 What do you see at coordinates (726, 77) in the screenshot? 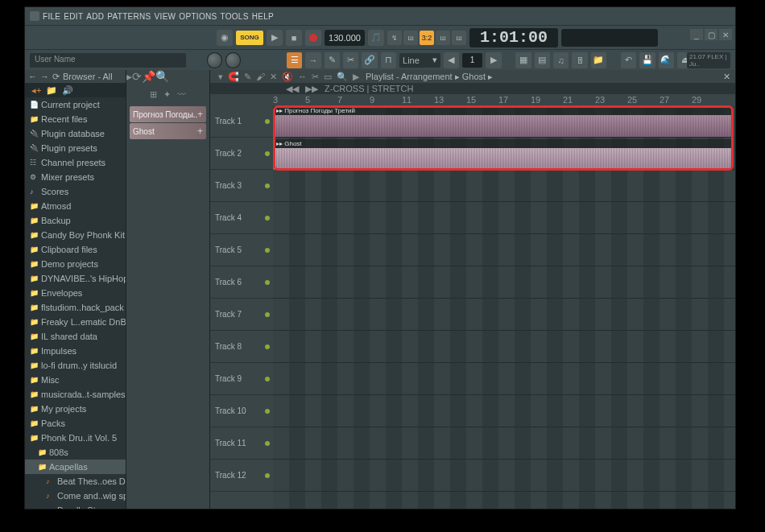
I see `playlist-close-icon: ✕` at bounding box center [726, 77].